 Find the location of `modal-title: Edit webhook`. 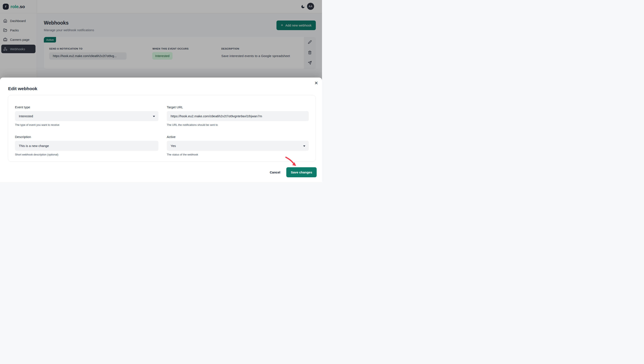

modal-title: Edit webhook is located at coordinates (23, 88).